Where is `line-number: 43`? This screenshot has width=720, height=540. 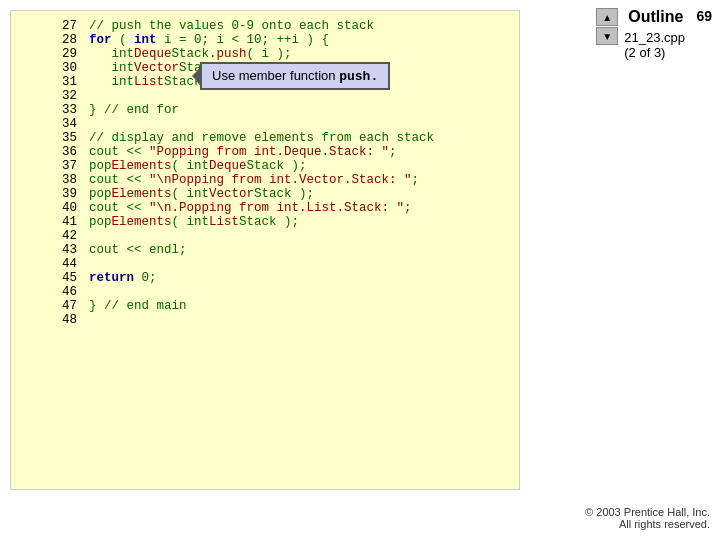
line-number: 43 is located at coordinates (75, 250).